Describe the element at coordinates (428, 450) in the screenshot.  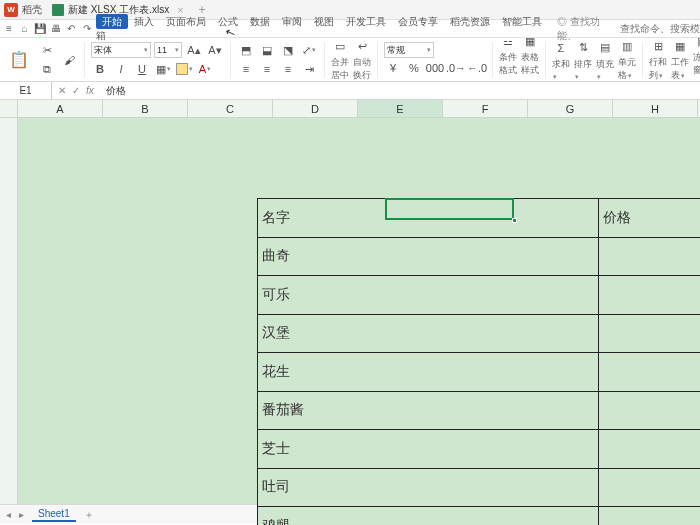
I see `cell-name: 芝士` at that location.